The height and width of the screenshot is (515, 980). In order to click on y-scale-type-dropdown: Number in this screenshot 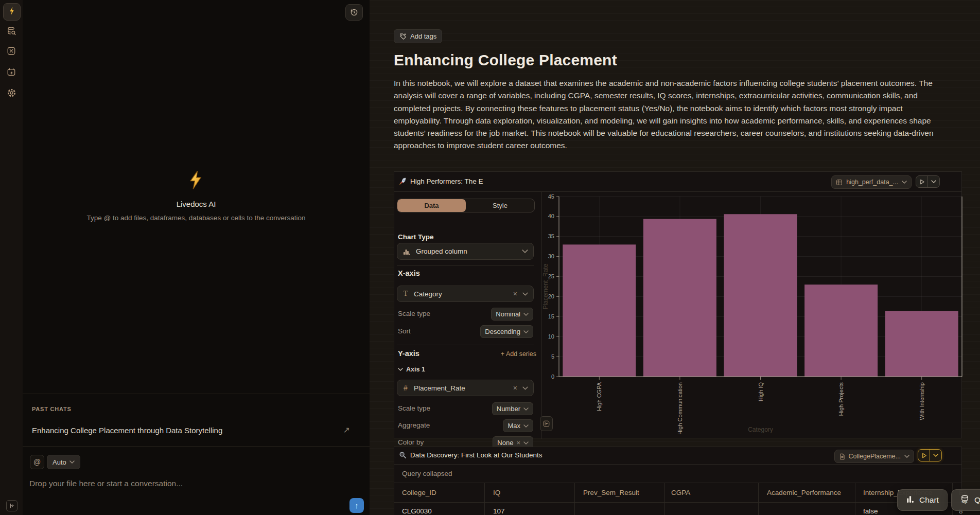, I will do `click(513, 409)`.